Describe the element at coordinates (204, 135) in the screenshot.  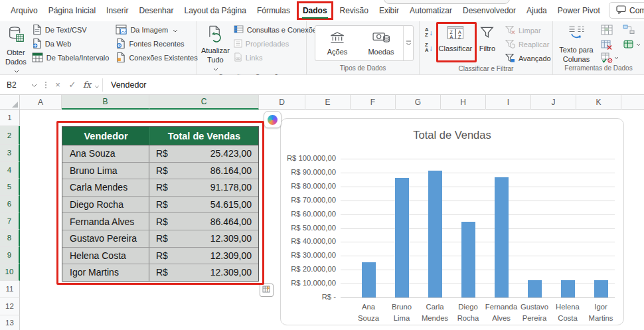
I see `table-header-total-de-vendas: Total de Vendas` at that location.